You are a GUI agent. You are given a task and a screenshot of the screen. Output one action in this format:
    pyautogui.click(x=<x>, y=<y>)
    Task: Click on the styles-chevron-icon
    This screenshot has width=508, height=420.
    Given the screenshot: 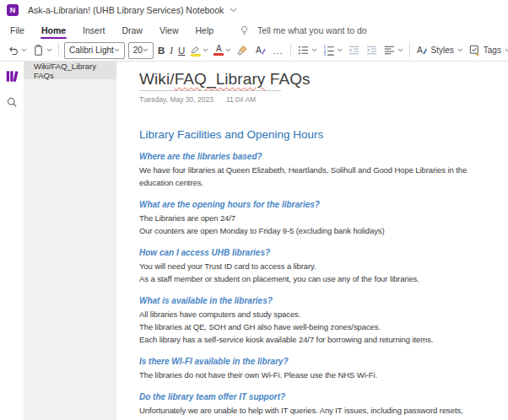 What is the action you would take?
    pyautogui.click(x=461, y=51)
    